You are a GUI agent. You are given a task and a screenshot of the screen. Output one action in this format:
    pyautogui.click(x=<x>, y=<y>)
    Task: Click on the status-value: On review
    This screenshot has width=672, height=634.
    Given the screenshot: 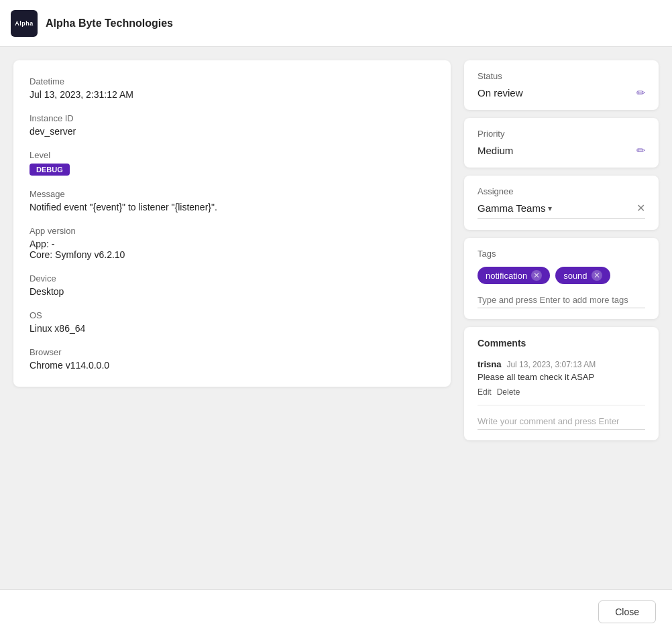 What is the action you would take?
    pyautogui.click(x=500, y=92)
    